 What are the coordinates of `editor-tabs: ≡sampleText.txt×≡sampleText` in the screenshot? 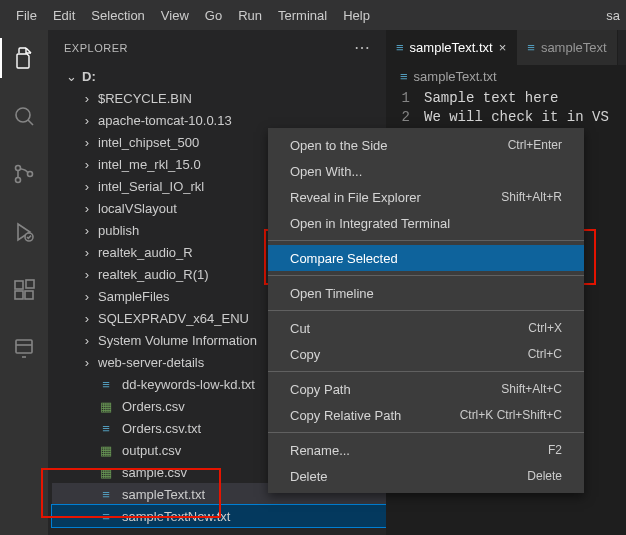 It's located at (506, 48).